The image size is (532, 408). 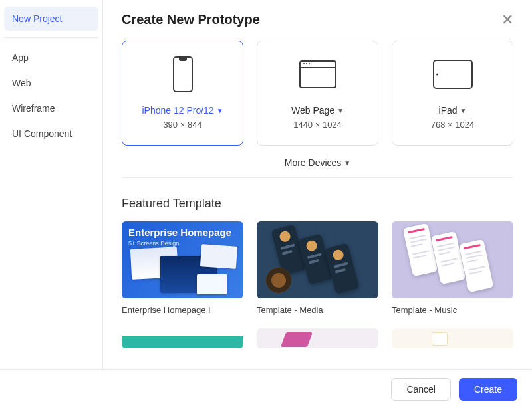 I want to click on more-devices-label: More Devices, so click(x=313, y=163).